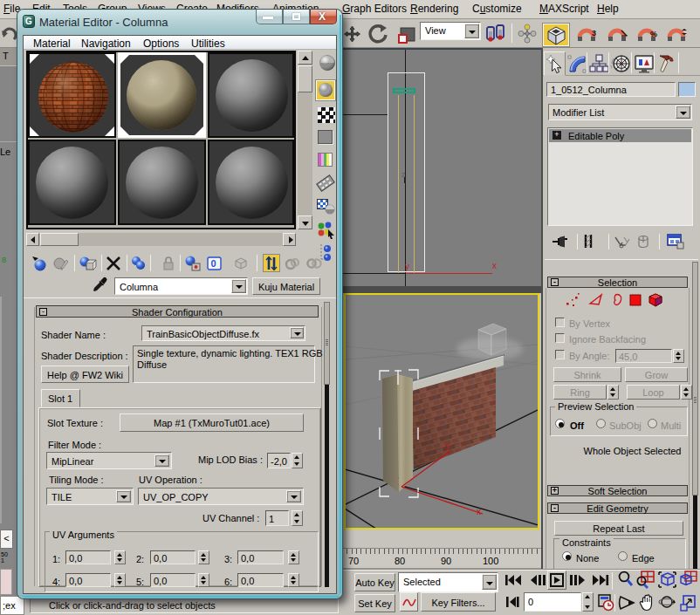  Describe the element at coordinates (214, 263) in the screenshot. I see `svg-text: 0` at that location.